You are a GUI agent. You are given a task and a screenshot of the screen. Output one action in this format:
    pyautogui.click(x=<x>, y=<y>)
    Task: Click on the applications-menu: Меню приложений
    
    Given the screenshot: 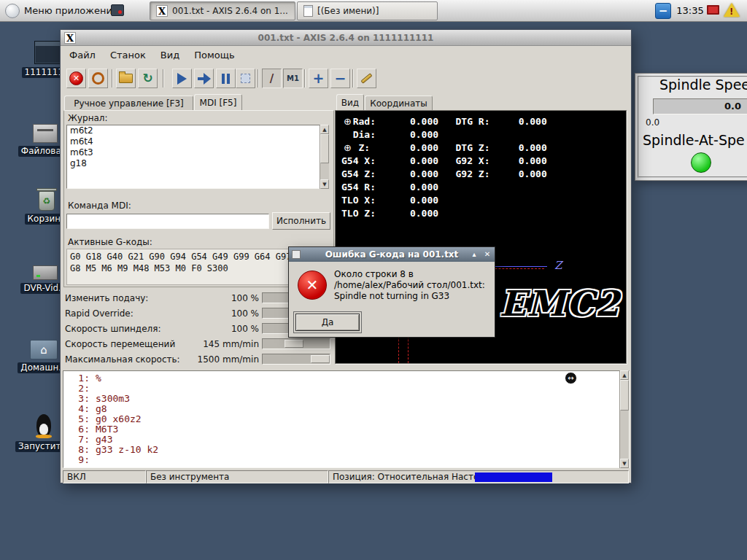 What is the action you would take?
    pyautogui.click(x=71, y=11)
    